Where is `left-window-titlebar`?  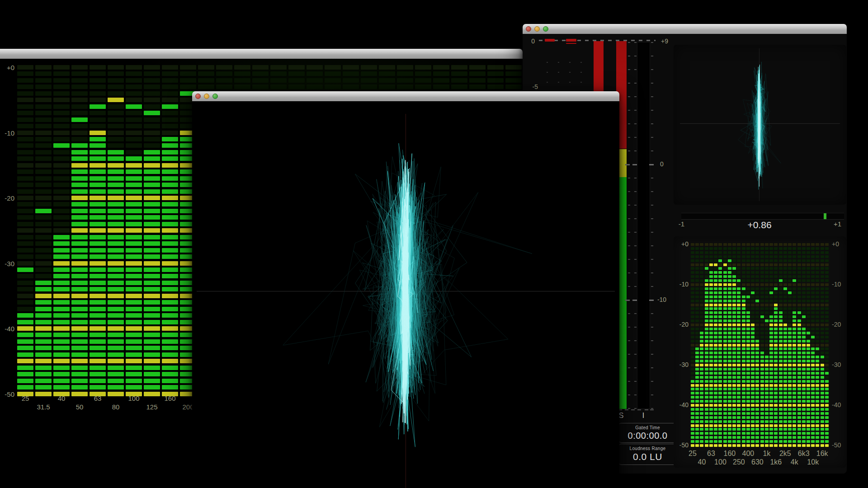
left-window-titlebar is located at coordinates (261, 54).